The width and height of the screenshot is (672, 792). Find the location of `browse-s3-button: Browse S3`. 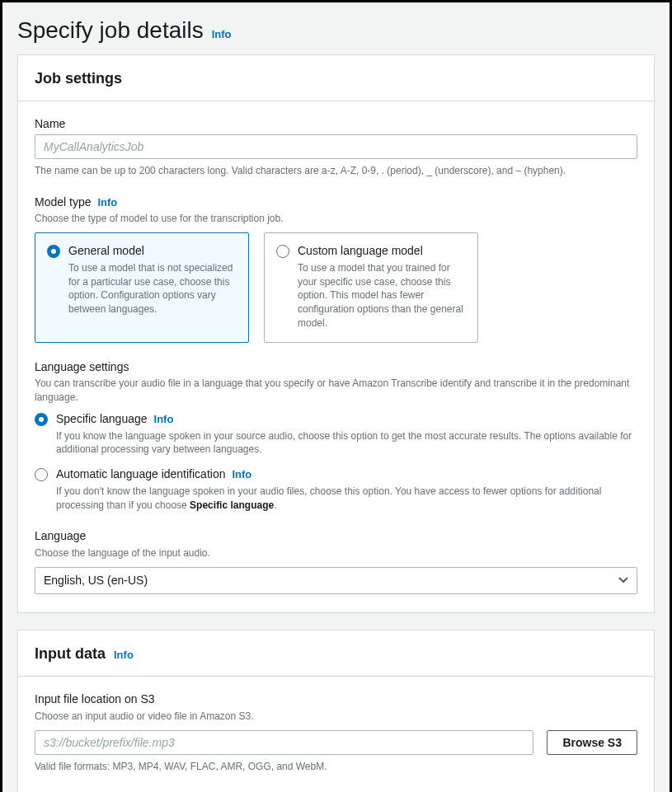

browse-s3-button: Browse S3 is located at coordinates (592, 743).